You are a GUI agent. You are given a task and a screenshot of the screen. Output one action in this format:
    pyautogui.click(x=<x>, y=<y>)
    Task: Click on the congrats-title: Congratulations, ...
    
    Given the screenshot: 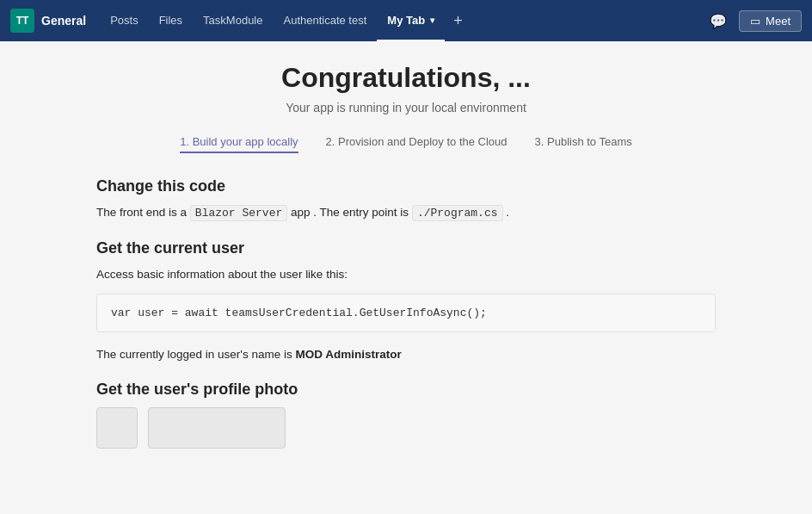 What is the action you would take?
    pyautogui.click(x=406, y=77)
    